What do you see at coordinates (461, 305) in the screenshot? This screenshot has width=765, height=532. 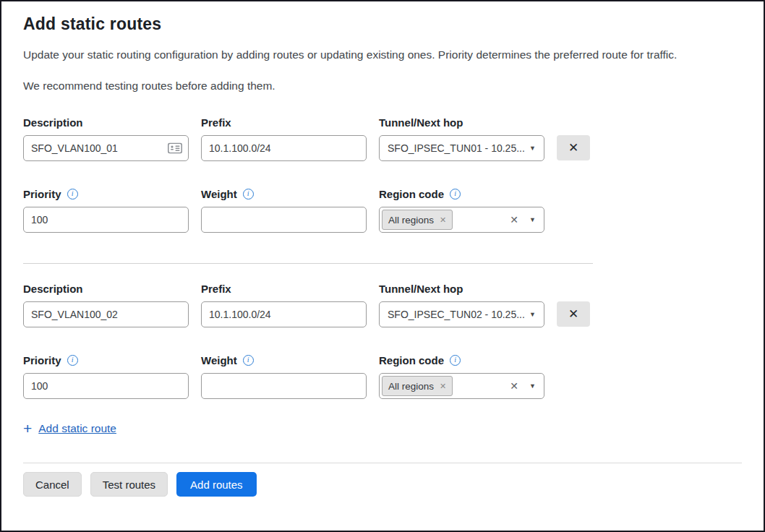 I see `tunnel-field: Tunnel/Next hop SFO_IPSEC_TUN02 - 10.25.…` at bounding box center [461, 305].